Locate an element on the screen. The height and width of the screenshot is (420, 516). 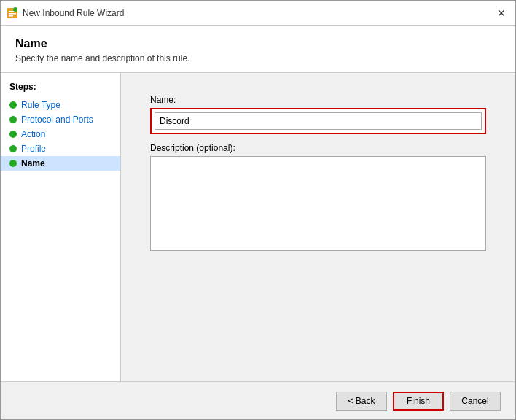
name-label: Name: is located at coordinates (318, 100).